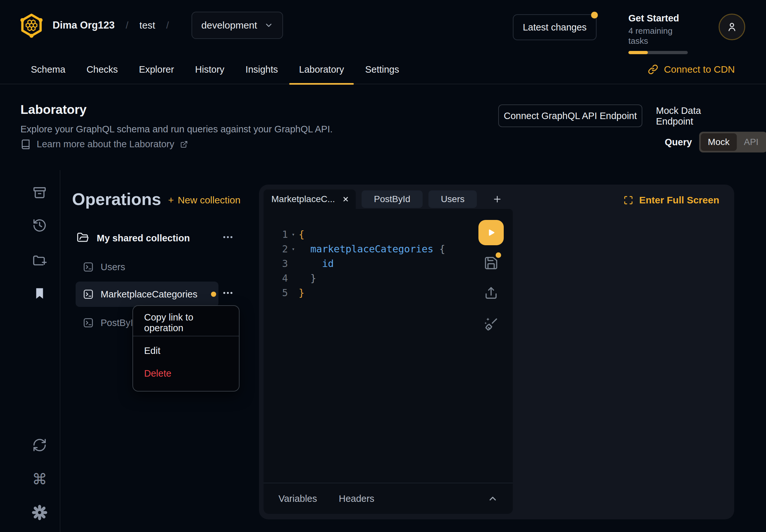 The width and height of the screenshot is (766, 532). What do you see at coordinates (497, 199) in the screenshot?
I see `new-tab-button` at bounding box center [497, 199].